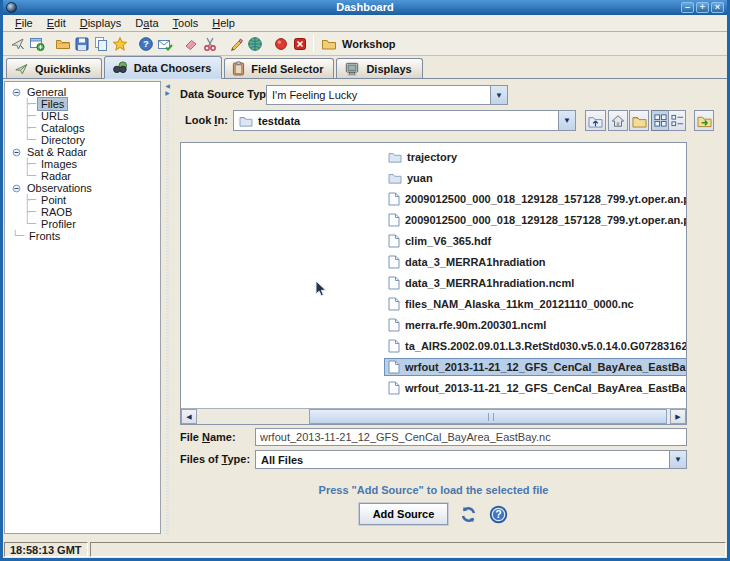 This screenshot has height=561, width=730. Describe the element at coordinates (536, 304) in the screenshot. I see `file-item: files_NAM_Alaska_11km_20121110_0000.nc` at that location.